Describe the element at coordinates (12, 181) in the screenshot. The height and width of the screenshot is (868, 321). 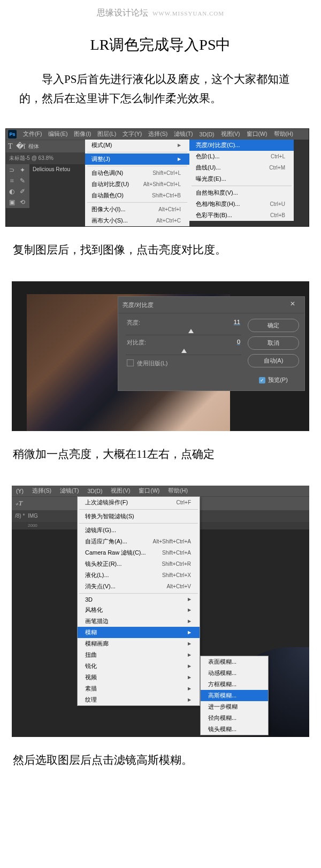
I see `crop-tool-icon: ⌗` at that location.